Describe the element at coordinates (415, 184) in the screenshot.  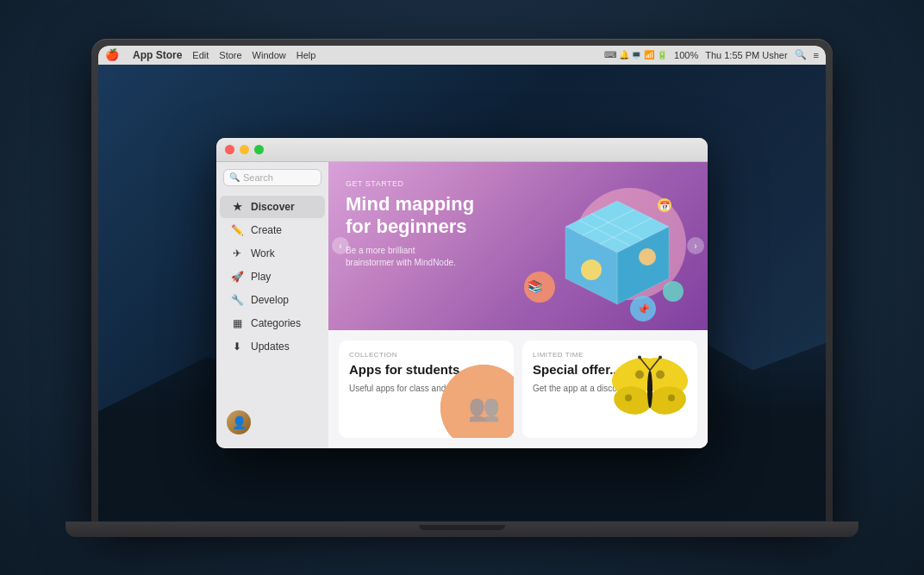
I see `hero-tag: GET STARTED` at that location.